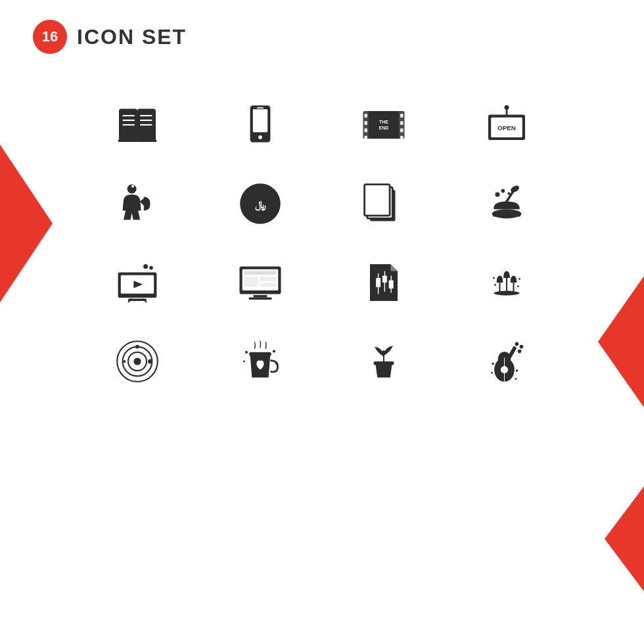  Describe the element at coordinates (507, 361) in the screenshot. I see `guitar-icon` at that location.